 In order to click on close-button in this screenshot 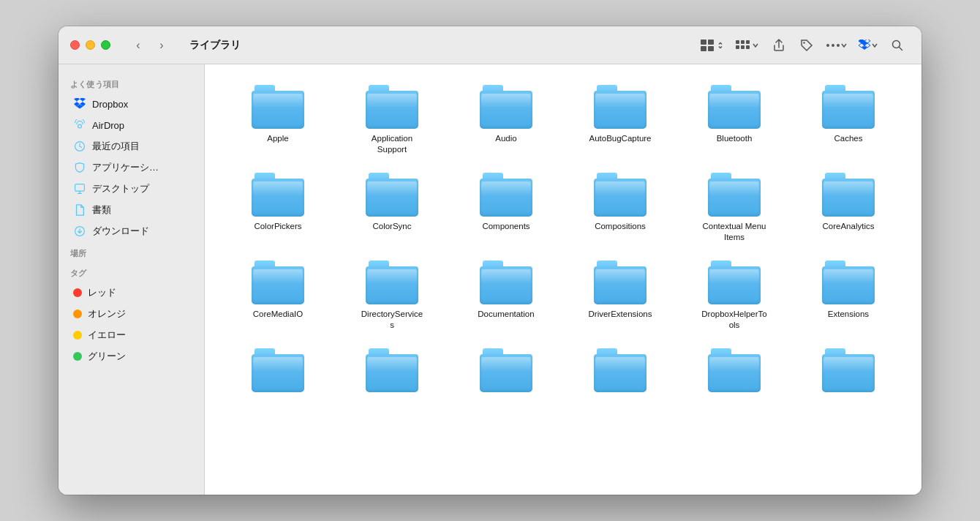, I will do `click(75, 45)`.